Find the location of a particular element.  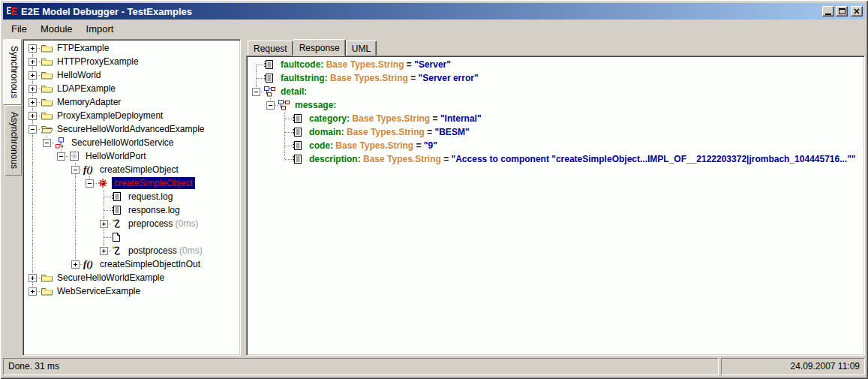

tab-response: Response is located at coordinates (320, 48).